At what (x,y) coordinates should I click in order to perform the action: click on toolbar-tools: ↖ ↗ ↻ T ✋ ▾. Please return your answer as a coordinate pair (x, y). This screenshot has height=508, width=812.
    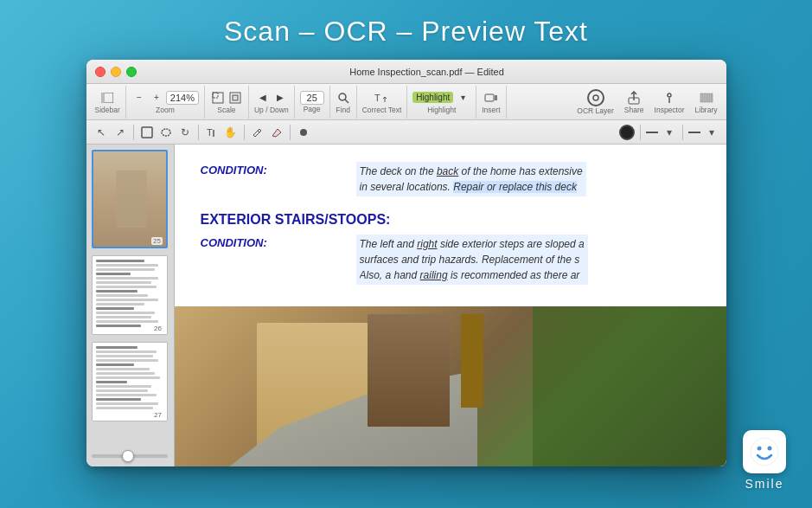
    Looking at the image, I should click on (406, 132).